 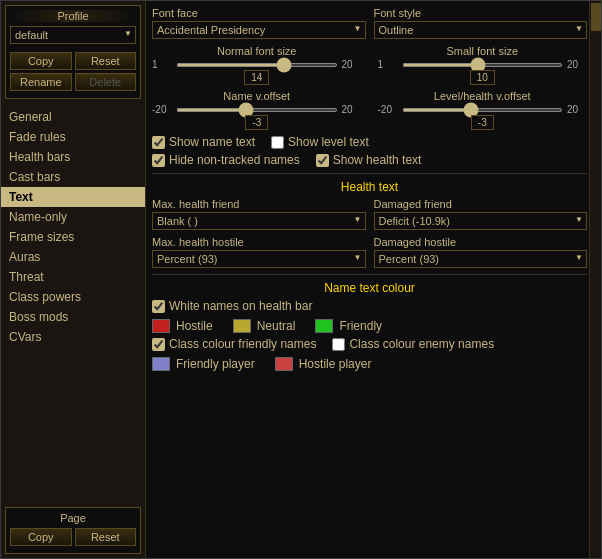 What do you see at coordinates (234, 160) in the screenshot?
I see `hide-non-tracked-label: Hide non-tracked names` at bounding box center [234, 160].